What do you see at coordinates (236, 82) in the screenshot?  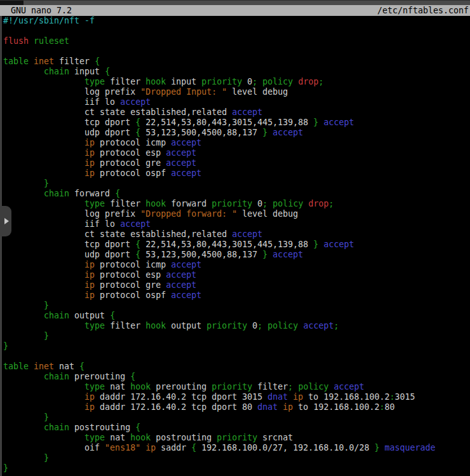 I see `code-line: type filter hook input priority 0; polic…` at bounding box center [236, 82].